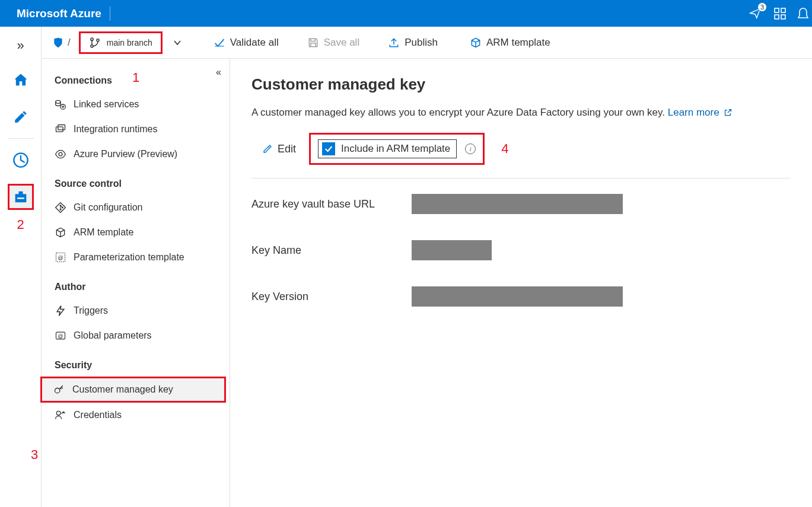 The width and height of the screenshot is (812, 507). Describe the element at coordinates (135, 154) in the screenshot. I see `sidebar-item-azure-purview: Azure Purview (Preview)` at that location.